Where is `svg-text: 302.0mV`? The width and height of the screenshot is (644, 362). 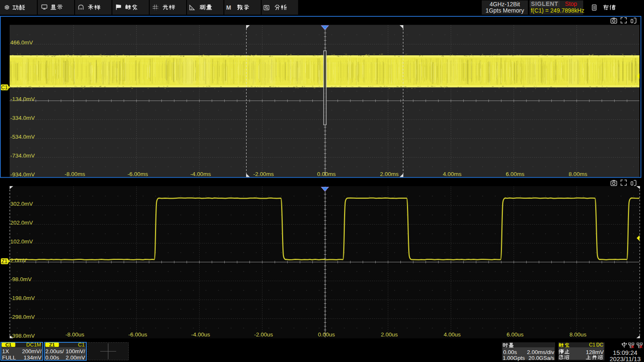 svg-text: 302.0mV is located at coordinates (22, 204).